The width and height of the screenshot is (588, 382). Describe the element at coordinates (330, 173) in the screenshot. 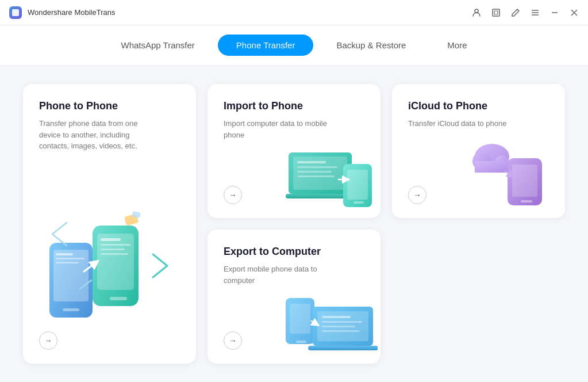

I see `import-illustration` at that location.